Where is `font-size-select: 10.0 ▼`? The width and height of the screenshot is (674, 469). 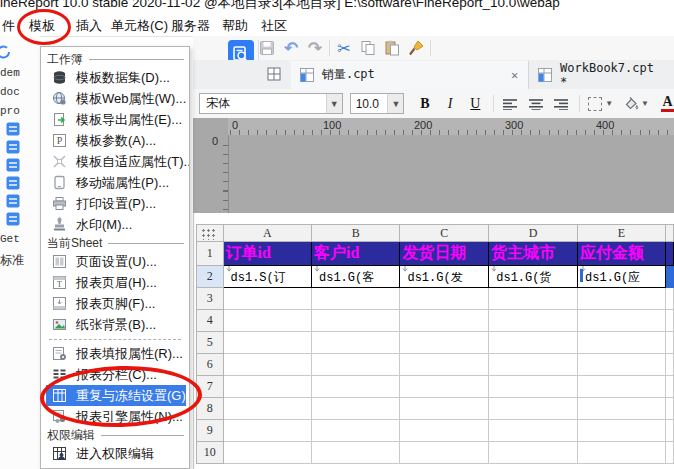
font-size-select: 10.0 ▼ is located at coordinates (378, 104).